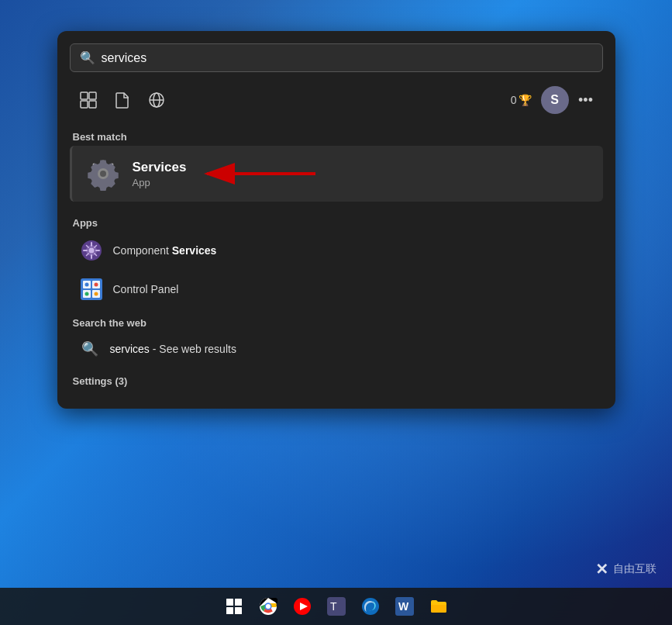  What do you see at coordinates (635, 569) in the screenshot?
I see `watermark-text: 自由互联` at bounding box center [635, 569].